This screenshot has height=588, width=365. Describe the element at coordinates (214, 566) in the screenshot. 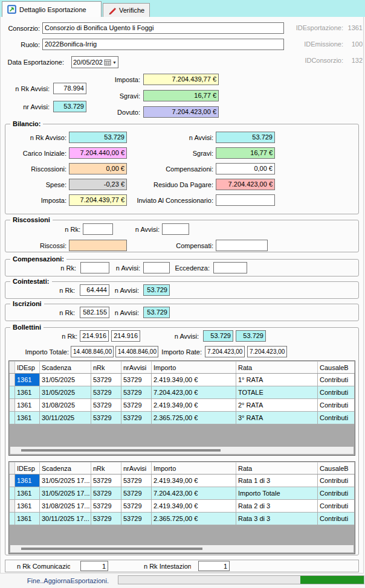

I see `n-rk-intestazioni-field: 1` at that location.